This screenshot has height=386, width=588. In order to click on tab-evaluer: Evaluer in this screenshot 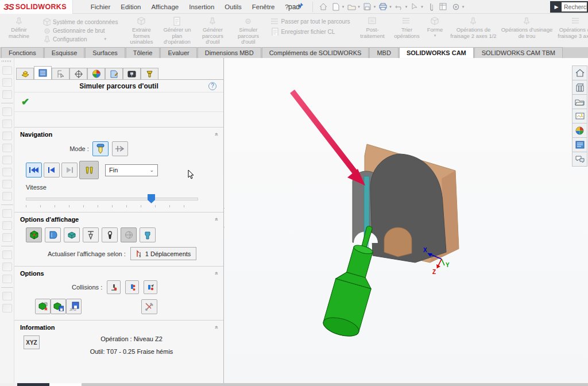, I will do `click(178, 53)`.